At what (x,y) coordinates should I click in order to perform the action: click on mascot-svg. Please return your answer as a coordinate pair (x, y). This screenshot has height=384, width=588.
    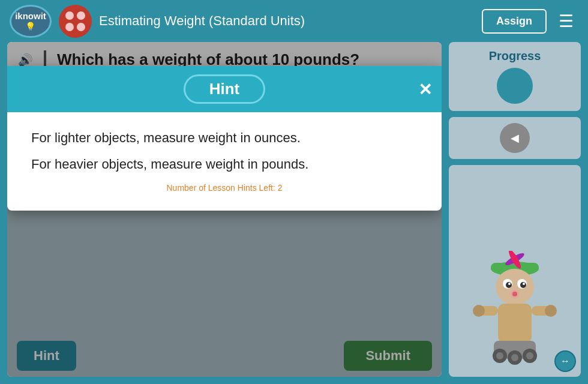
    Looking at the image, I should click on (515, 314).